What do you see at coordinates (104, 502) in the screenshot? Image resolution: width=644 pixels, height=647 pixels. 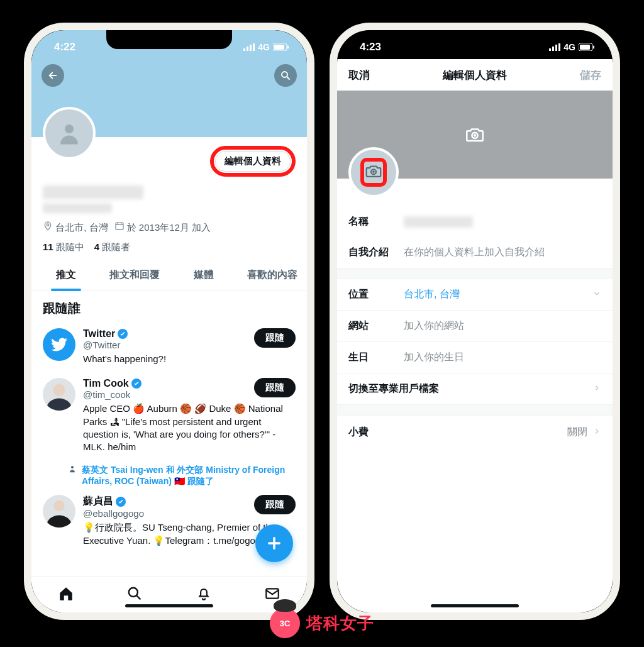 I see `suggestion-name: 蘇貞昌` at bounding box center [104, 502].